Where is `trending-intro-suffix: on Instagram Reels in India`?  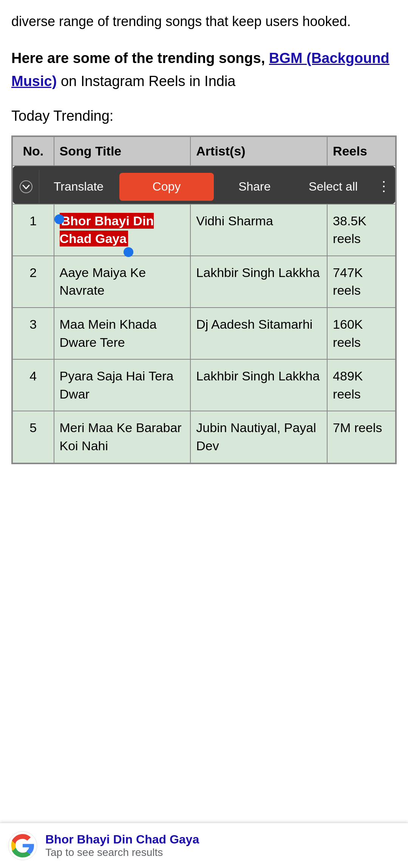 trending-intro-suffix: on Instagram Reels in India is located at coordinates (146, 81).